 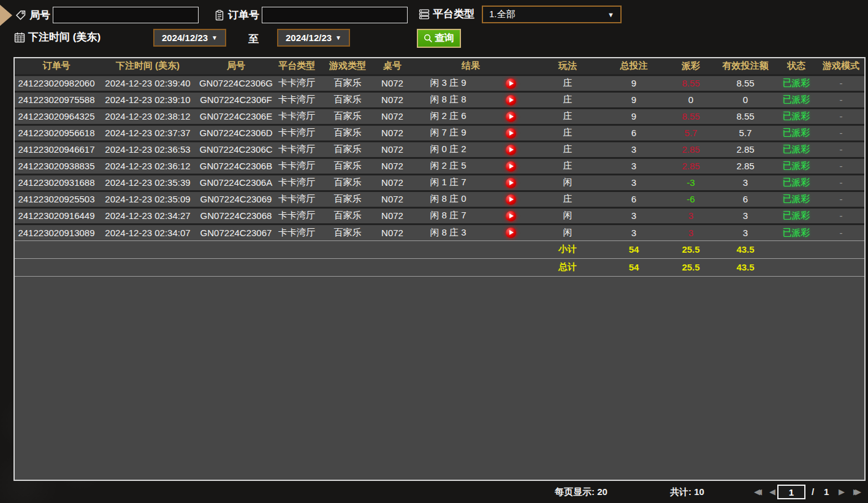 What do you see at coordinates (107, 15) in the screenshot?
I see `round-filter: 局号` at bounding box center [107, 15].